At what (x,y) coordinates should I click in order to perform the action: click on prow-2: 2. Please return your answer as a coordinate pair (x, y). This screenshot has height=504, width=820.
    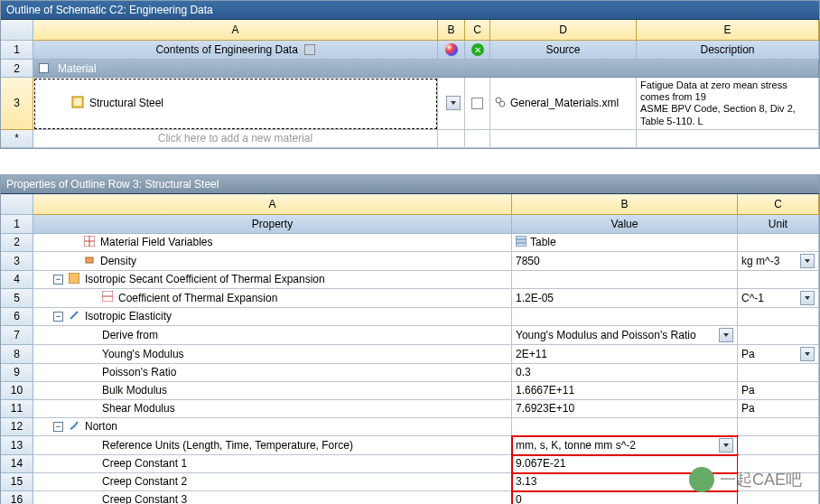
    Looking at the image, I should click on (17, 243).